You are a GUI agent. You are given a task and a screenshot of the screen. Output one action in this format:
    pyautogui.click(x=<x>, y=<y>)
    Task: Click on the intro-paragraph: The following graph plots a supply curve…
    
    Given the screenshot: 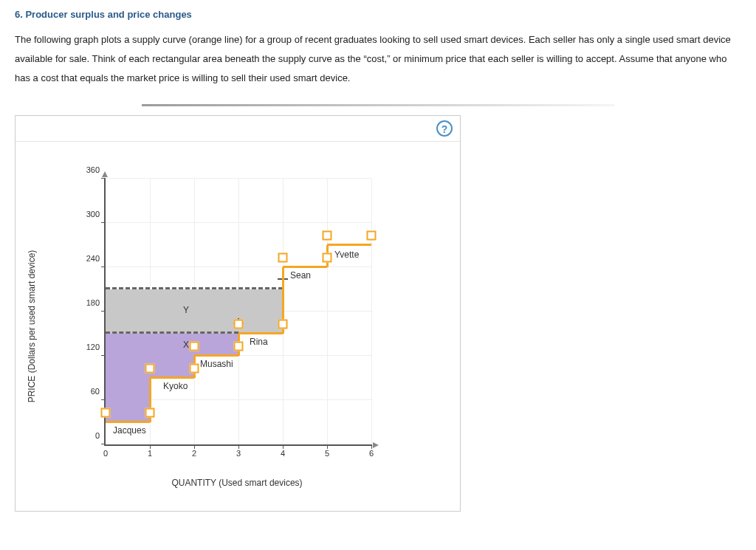 What is the action you would take?
    pyautogui.click(x=378, y=59)
    